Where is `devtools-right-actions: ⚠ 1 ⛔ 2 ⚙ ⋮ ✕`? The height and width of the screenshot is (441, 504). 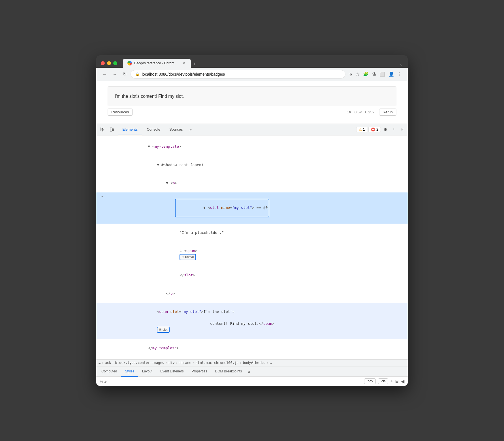
devtools-right-actions: ⚠ 1 ⛔ 2 ⚙ ⋮ ✕ is located at coordinates (381, 130).